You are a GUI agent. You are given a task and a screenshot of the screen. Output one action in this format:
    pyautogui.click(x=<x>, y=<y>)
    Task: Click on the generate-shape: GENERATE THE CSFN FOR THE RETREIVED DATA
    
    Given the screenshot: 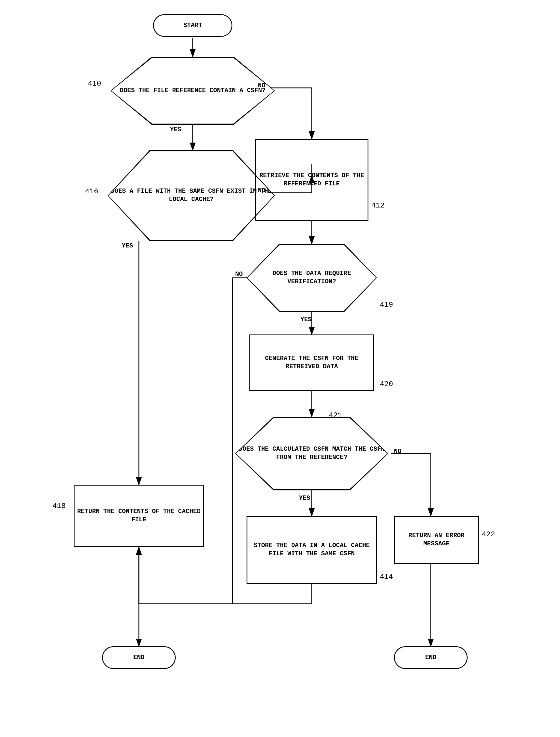 What is the action you would take?
    pyautogui.click(x=312, y=363)
    